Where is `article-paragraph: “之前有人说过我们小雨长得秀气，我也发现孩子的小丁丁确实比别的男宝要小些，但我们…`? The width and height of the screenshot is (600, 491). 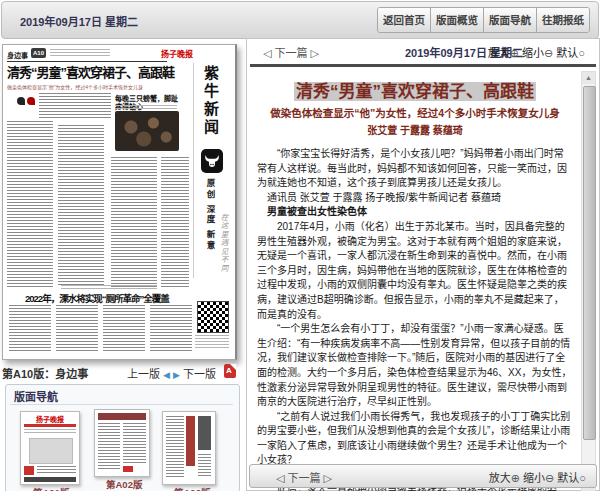
article-paragraph: “之前有人说过我们小雨长得秀气，我也发现孩子的小丁丁确实比别的男宝要小些，但我们… is located at coordinates (415, 439).